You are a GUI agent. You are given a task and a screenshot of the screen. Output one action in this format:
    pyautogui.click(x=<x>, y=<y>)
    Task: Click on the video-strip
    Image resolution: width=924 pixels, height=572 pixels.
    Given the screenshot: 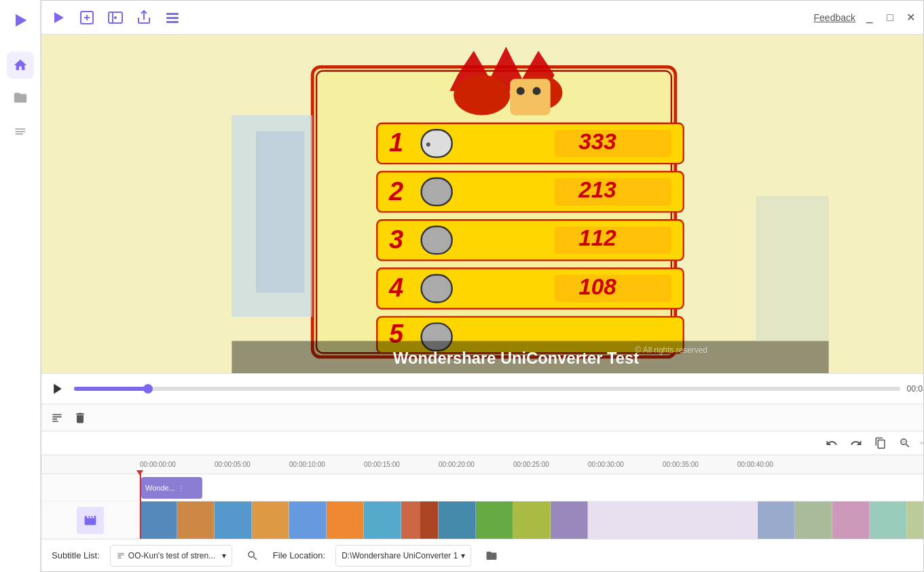 What is the action you would take?
    pyautogui.click(x=532, y=520)
    